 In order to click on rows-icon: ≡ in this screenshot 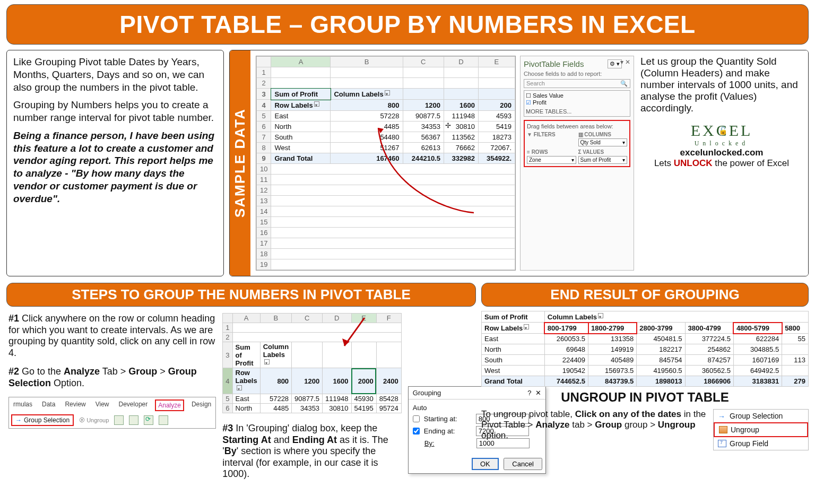, I will do `click(528, 152)`.